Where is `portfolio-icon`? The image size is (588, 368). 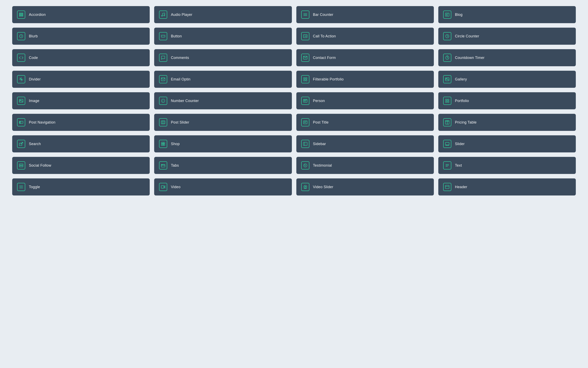
portfolio-icon is located at coordinates (447, 101).